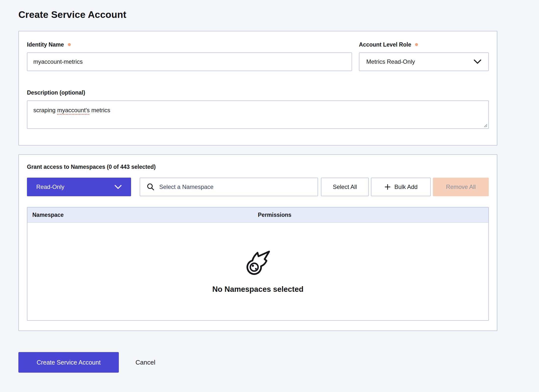 The image size is (539, 392). What do you see at coordinates (388, 187) in the screenshot?
I see `plus-icon` at bounding box center [388, 187].